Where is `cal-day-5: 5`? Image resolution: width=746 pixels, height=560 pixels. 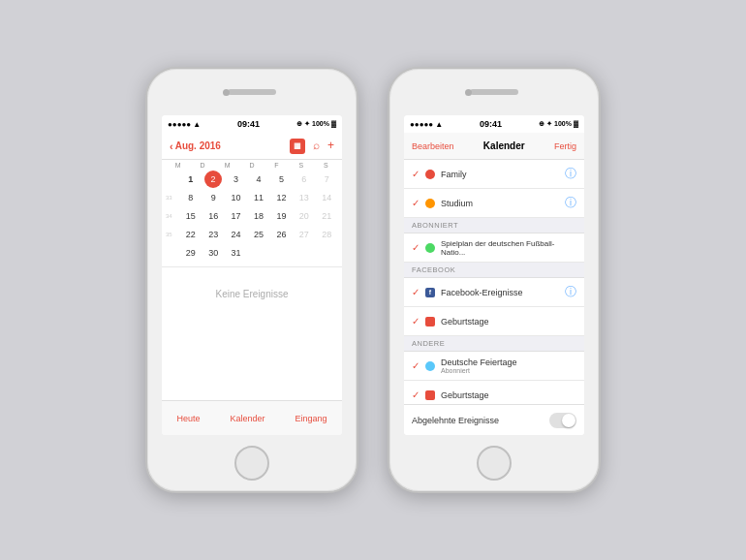 cal-day-5: 5 is located at coordinates (281, 179).